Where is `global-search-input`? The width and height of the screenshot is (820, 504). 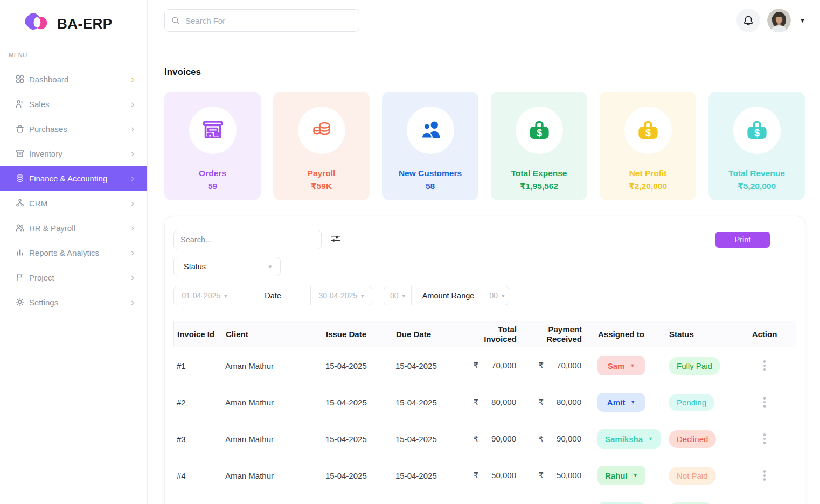
global-search-input is located at coordinates (262, 20).